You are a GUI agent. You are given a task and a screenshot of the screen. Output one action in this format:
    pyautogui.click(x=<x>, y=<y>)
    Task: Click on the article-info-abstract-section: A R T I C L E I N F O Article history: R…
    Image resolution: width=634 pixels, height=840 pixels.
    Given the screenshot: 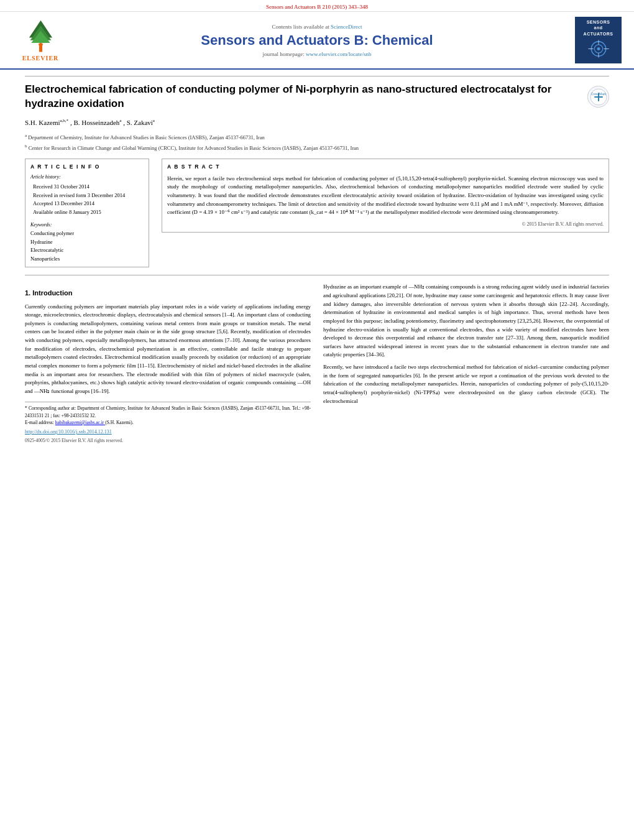 What is the action you would take?
    pyautogui.click(x=317, y=213)
    